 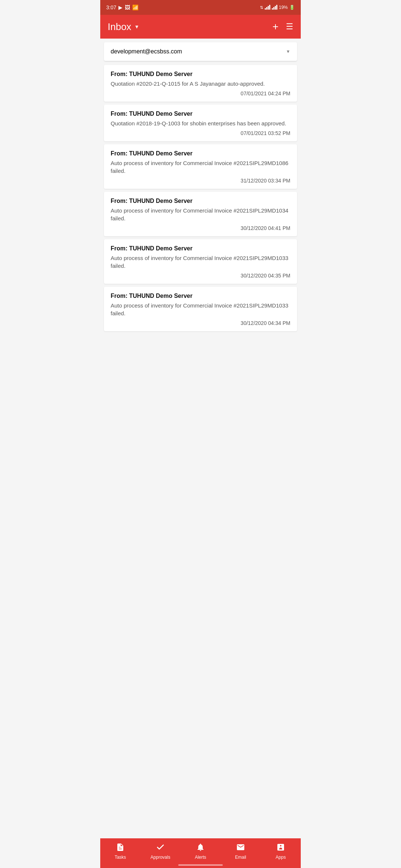 What do you see at coordinates (146, 52) in the screenshot?
I see `email-display: development@ecsbss.com` at bounding box center [146, 52].